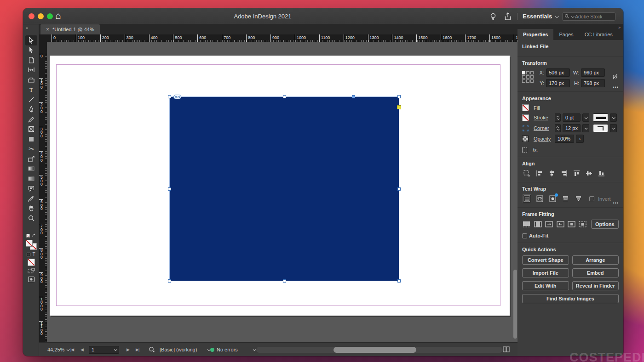 This screenshot has width=644, height=362. Describe the element at coordinates (614, 118) in the screenshot. I see `stroke-style-dropdown` at that location.